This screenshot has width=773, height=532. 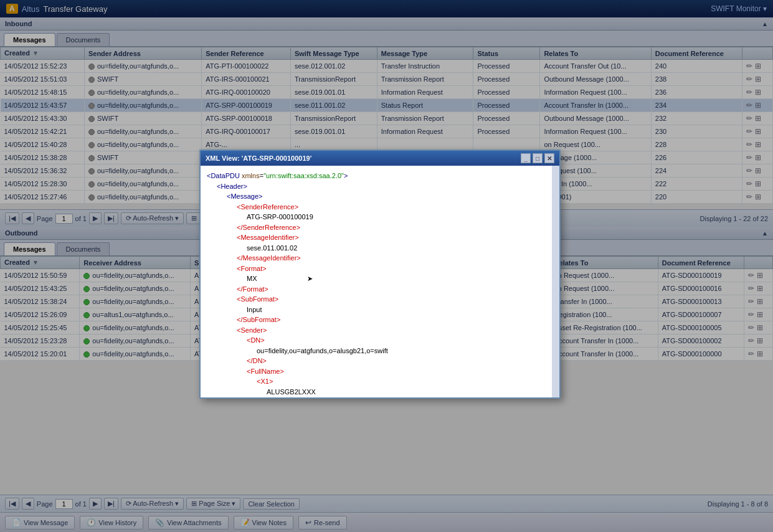 What do you see at coordinates (391, 289) in the screenshot?
I see `xml-line-12: </Format>` at bounding box center [391, 289].